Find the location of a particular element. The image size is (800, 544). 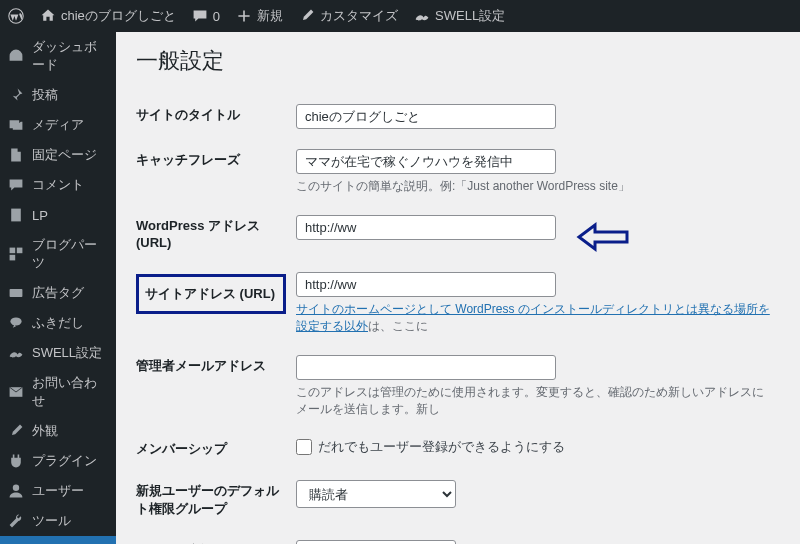

sidebar-label: お問い合わせ is located at coordinates (70, 392).